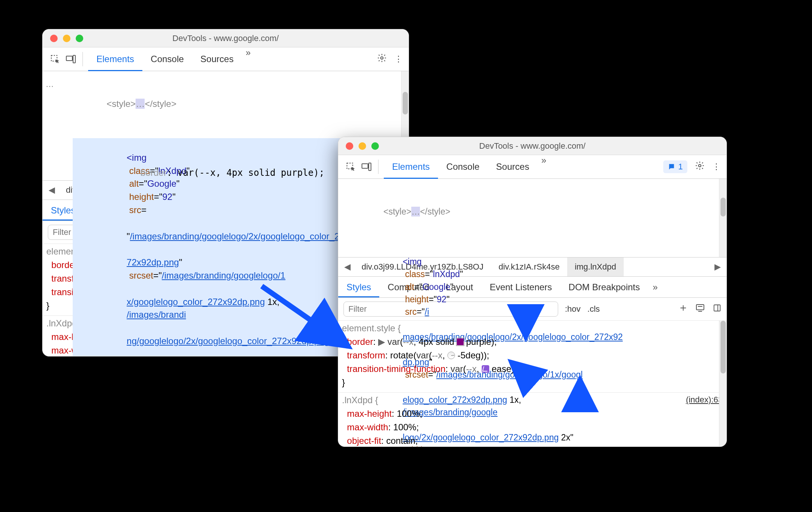 Image resolution: width=812 pixels, height=512 pixels. Describe the element at coordinates (360, 342) in the screenshot. I see `prop-border: border` at that location.